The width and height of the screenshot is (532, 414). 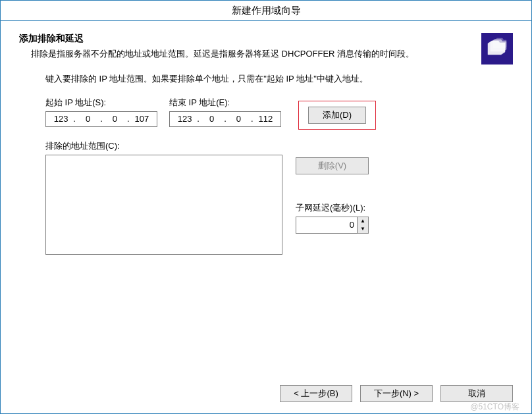 What do you see at coordinates (212, 118) in the screenshot?
I see `end-ip-octet-2: 0` at bounding box center [212, 118].